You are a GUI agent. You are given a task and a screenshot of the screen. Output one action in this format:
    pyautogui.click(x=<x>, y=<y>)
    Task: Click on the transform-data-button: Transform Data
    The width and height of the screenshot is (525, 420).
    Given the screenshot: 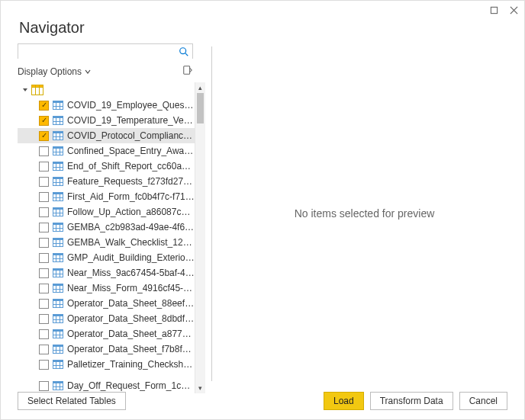 What is the action you would take?
    pyautogui.click(x=412, y=401)
    